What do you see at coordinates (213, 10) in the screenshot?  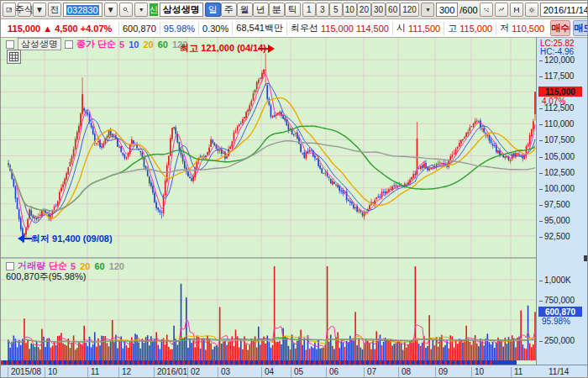 I see `tab-period-일: 일` at bounding box center [213, 10].